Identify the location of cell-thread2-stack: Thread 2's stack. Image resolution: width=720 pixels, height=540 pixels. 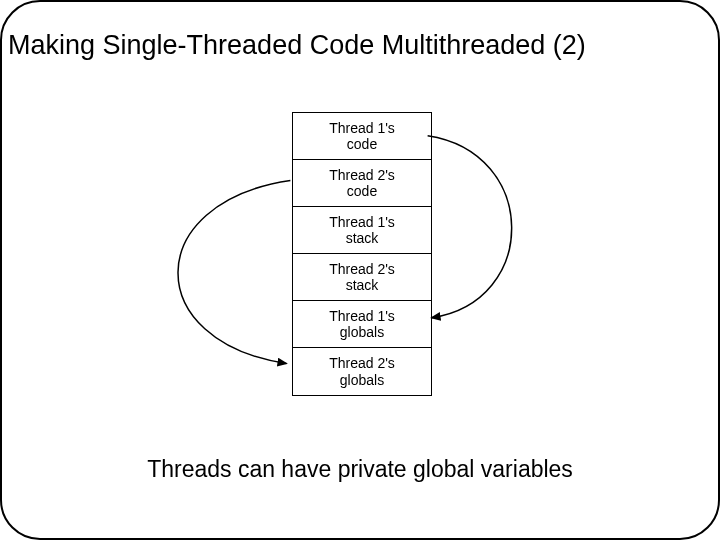
(362, 278).